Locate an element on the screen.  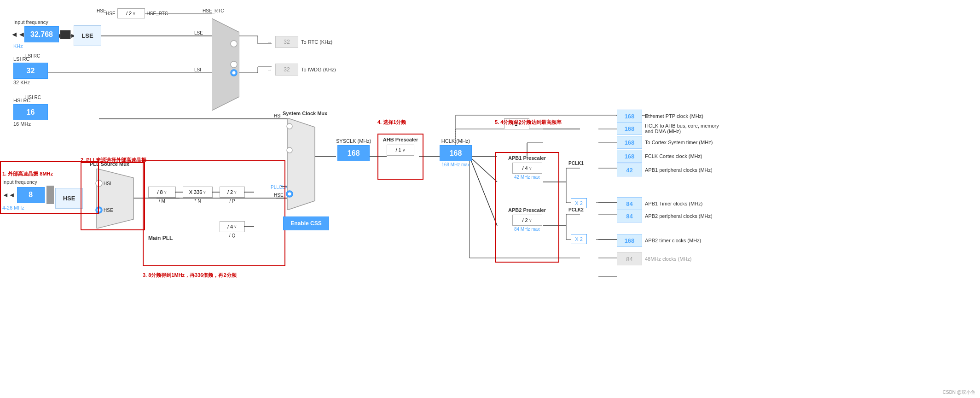
hclk-ahb-value: 168 is located at coordinates (630, 129).